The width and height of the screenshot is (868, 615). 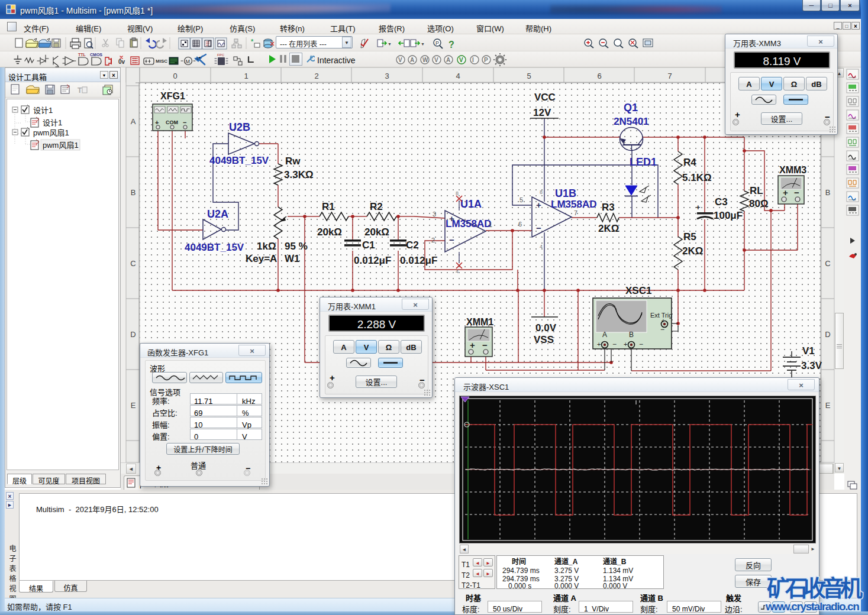 What do you see at coordinates (82, 54) in the screenshot?
I see `svg-text: TTL` at bounding box center [82, 54].